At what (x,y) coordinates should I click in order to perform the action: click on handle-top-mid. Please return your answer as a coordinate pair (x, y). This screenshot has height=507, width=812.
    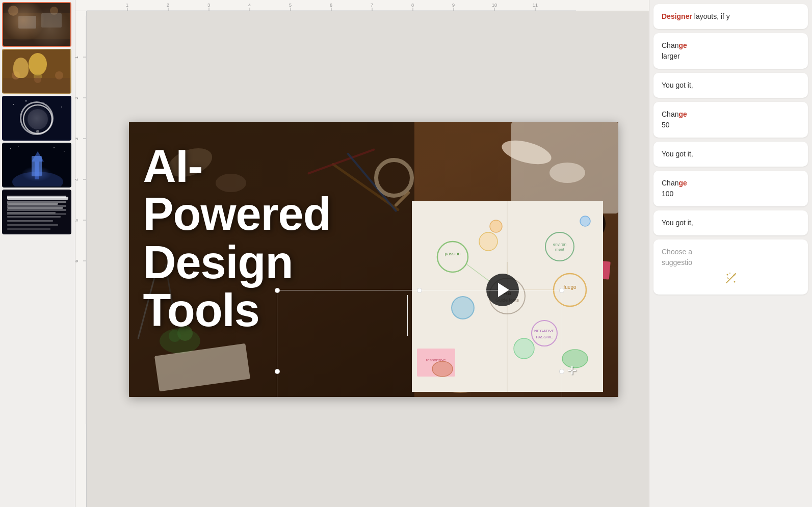
    Looking at the image, I should click on (420, 290).